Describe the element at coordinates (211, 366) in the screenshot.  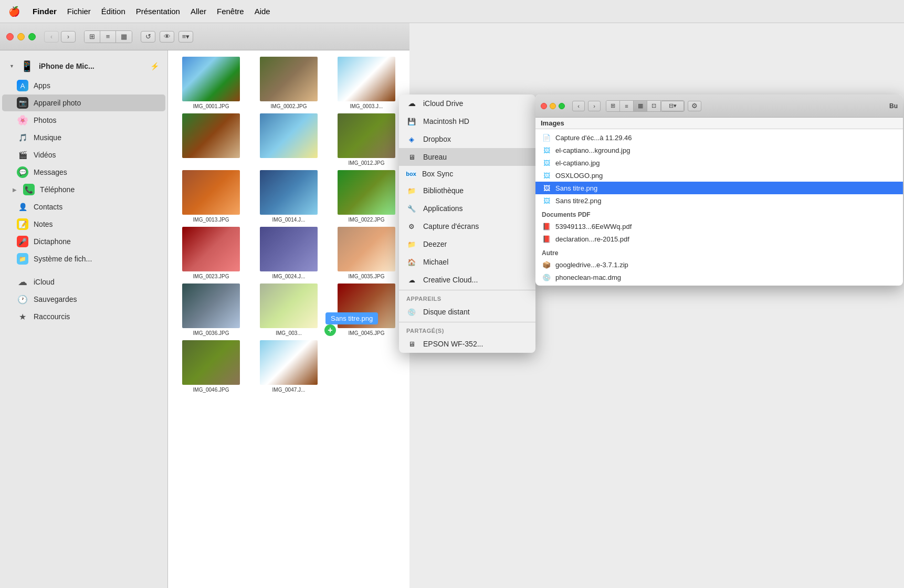
I see `photo-item: IMG_0046.JPG` at that location.